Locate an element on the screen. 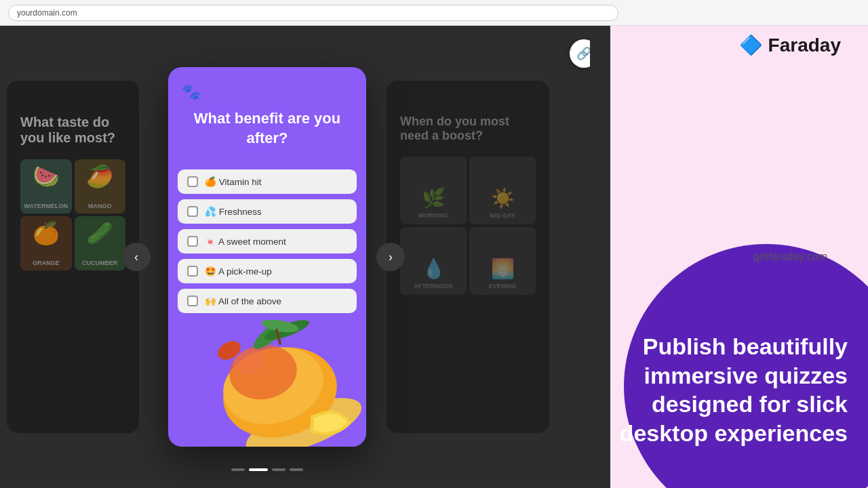 The height and width of the screenshot is (488, 868). evening-icon: 🌅 is located at coordinates (503, 268).